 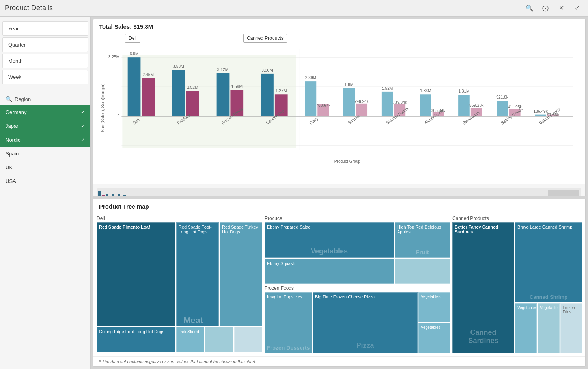 What do you see at coordinates (45, 112) in the screenshot?
I see `region-germany: Germany ✓` at bounding box center [45, 112].